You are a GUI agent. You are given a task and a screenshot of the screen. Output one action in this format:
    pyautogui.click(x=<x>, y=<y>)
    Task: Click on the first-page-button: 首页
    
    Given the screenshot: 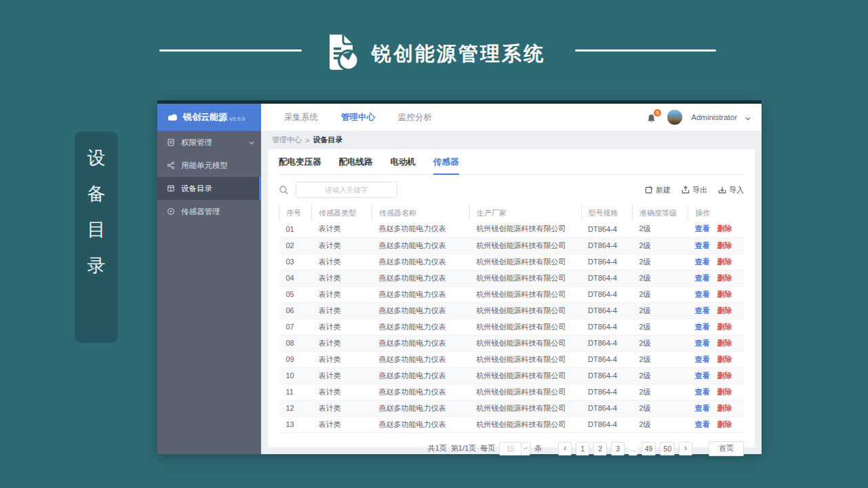 What is the action you would take?
    pyautogui.click(x=726, y=449)
    